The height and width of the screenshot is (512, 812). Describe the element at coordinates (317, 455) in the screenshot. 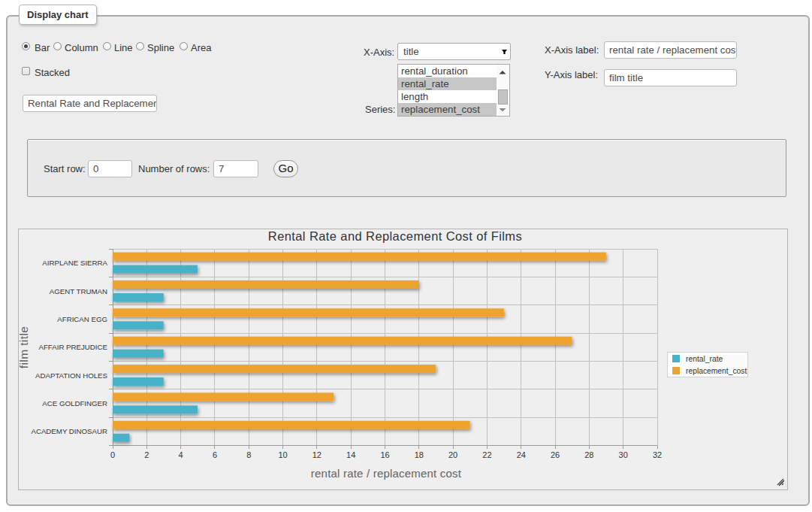

I see `svg-text: 12` at that location.